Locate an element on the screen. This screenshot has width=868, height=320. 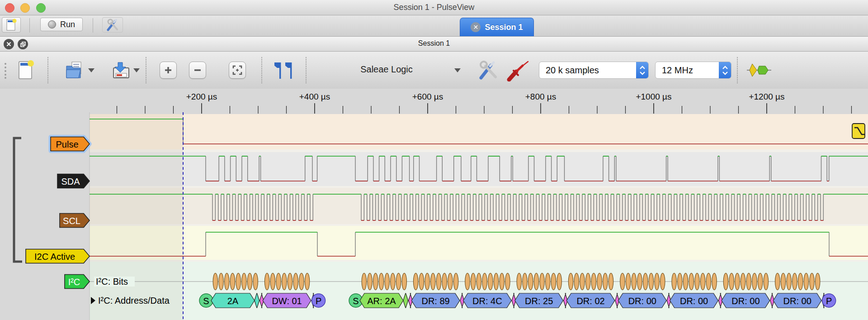
show-cursors-button is located at coordinates (283, 71).